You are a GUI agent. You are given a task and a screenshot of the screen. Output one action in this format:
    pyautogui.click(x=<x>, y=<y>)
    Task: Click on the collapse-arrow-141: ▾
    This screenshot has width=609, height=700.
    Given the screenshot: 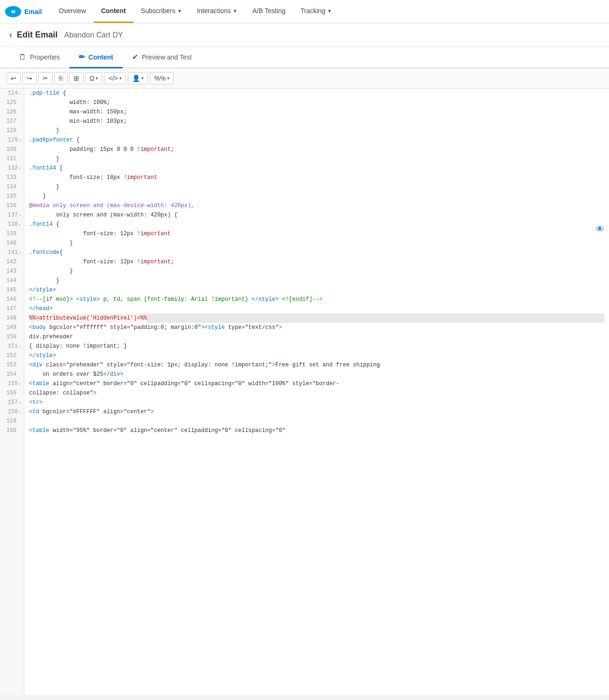 What is the action you would take?
    pyautogui.click(x=20, y=253)
    